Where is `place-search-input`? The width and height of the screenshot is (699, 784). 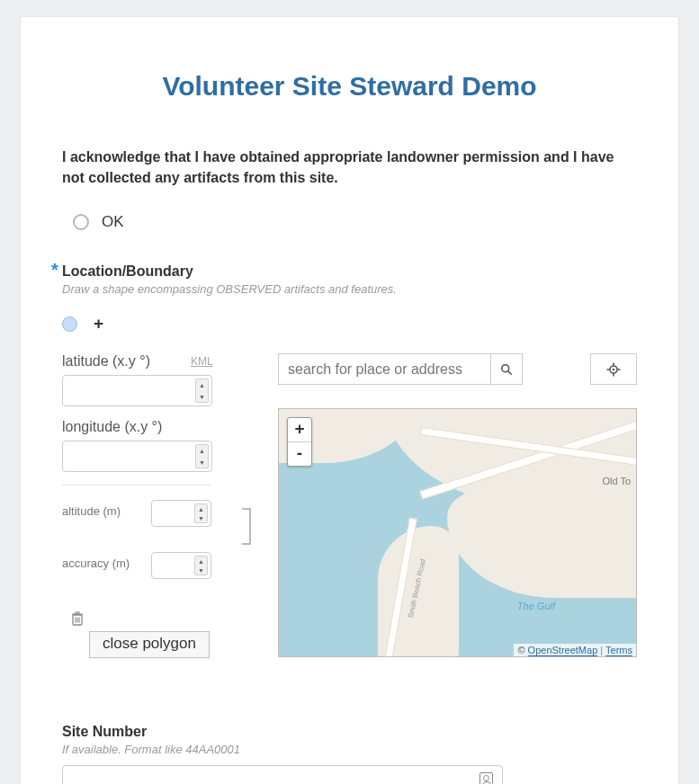 place-search-input is located at coordinates (385, 369).